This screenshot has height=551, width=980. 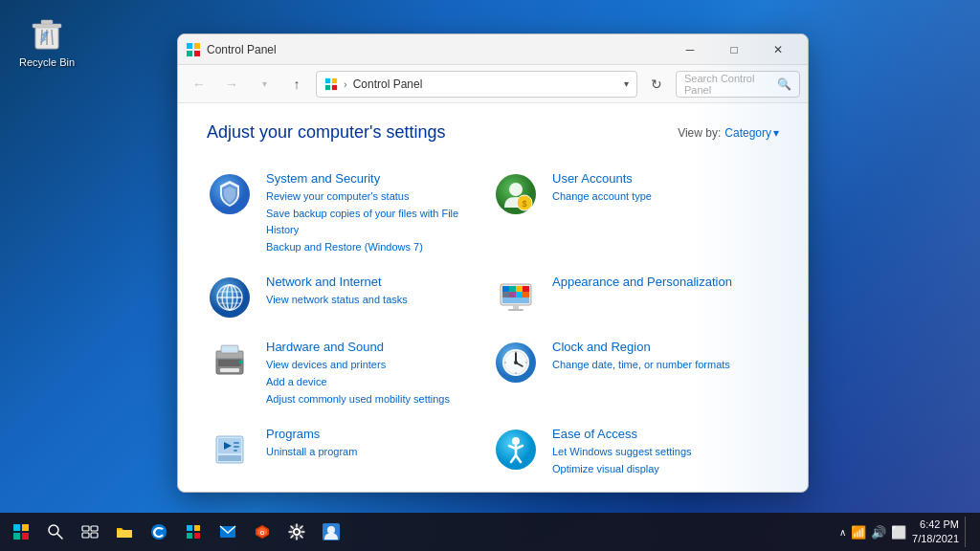 I want to click on window-icon, so click(x=193, y=50).